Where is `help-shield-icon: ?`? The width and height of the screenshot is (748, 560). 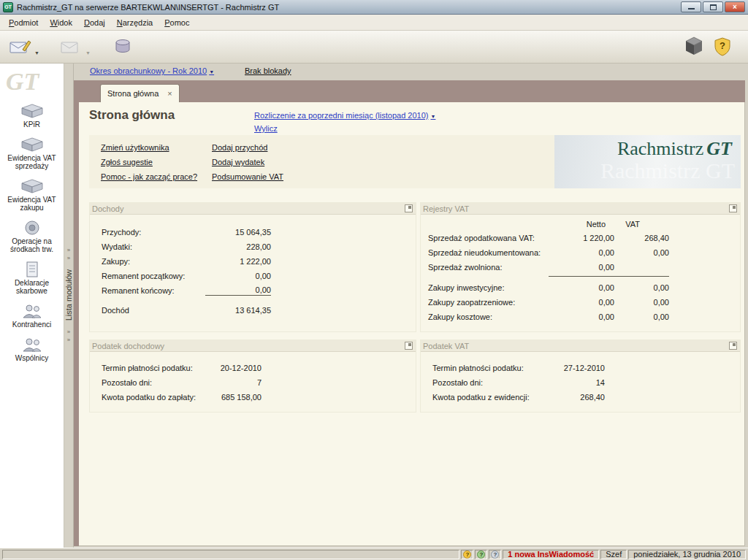 help-shield-icon: ? is located at coordinates (722, 47).